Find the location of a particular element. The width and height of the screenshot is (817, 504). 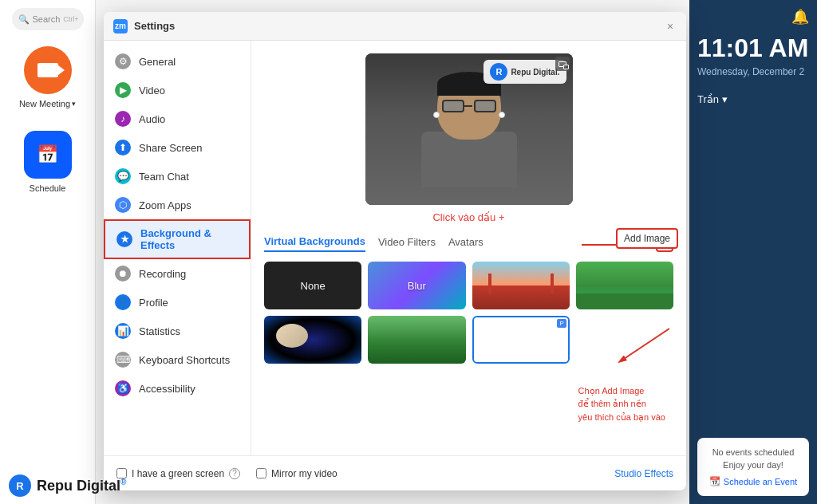

help-icon: ? is located at coordinates (235, 474).